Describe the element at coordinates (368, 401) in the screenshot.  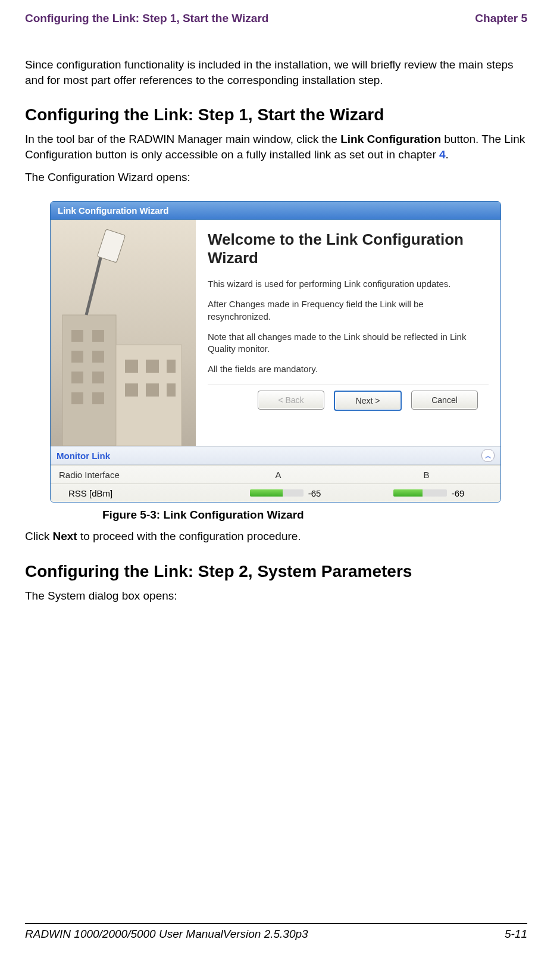
I see `next-button: Next >` at that location.